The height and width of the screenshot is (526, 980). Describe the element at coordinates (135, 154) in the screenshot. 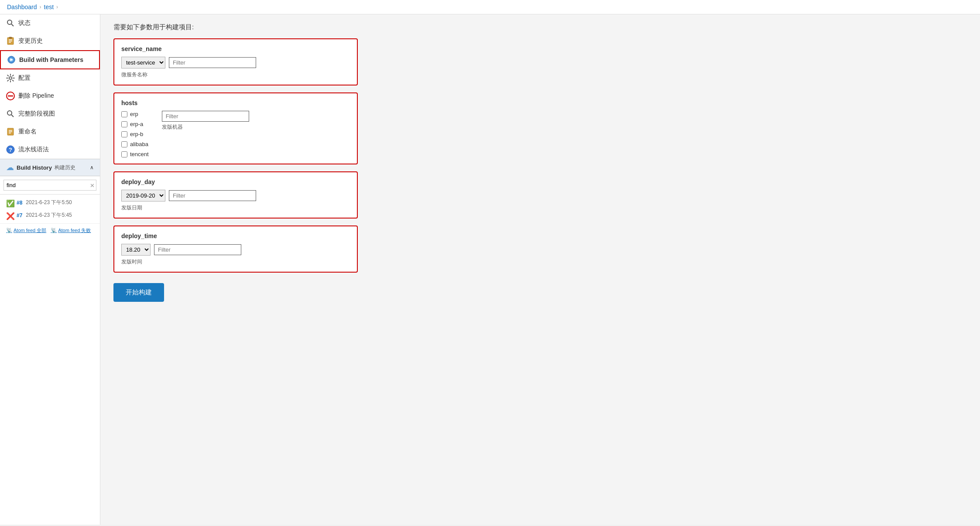

I see `hosts-checkbox-tencent: tencent` at that location.